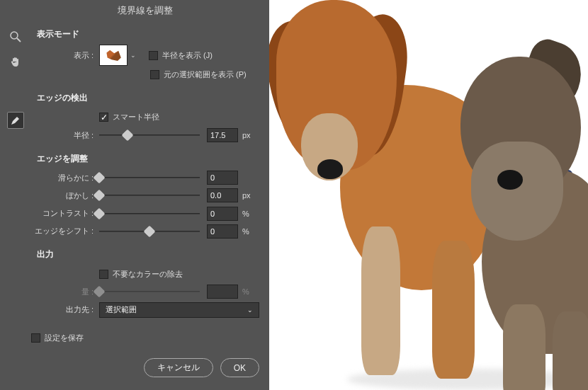 This screenshot has height=390, width=588. Describe the element at coordinates (16, 62) in the screenshot. I see `hand-tool` at that location.